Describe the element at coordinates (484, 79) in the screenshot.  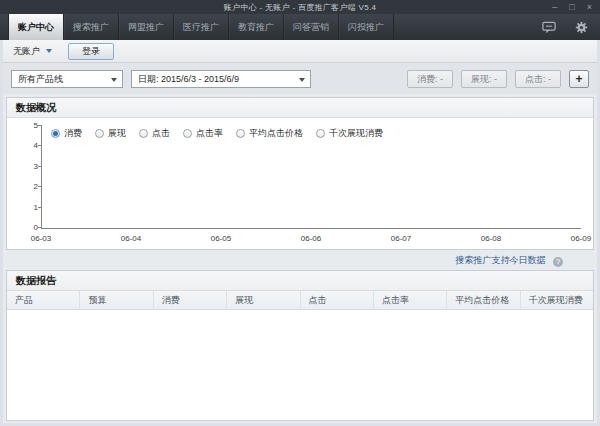
I see `stat-chip: 展现: -` at that location.